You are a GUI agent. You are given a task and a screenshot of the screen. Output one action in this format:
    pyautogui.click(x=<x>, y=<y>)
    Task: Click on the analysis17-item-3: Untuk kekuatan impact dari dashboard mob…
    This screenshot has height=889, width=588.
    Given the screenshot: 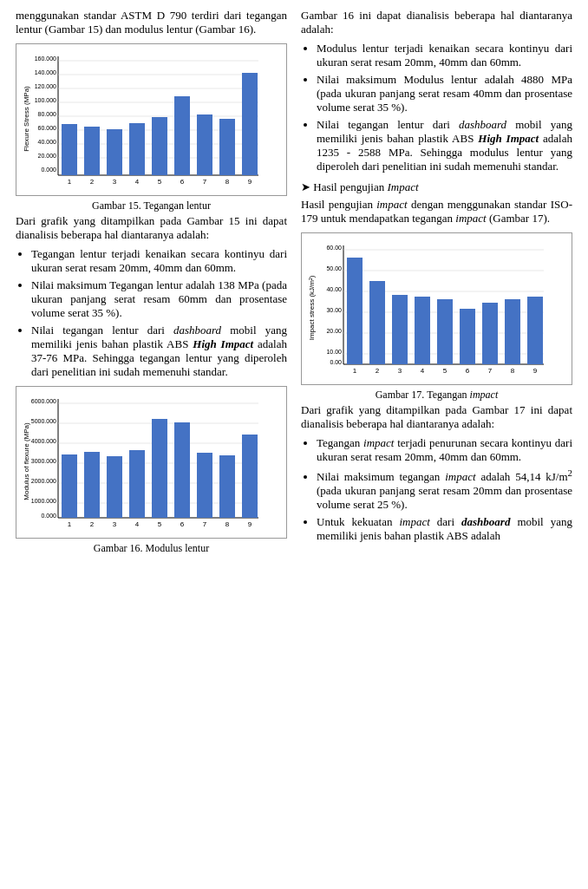 What is the action you would take?
    pyautogui.click(x=444, y=529)
    